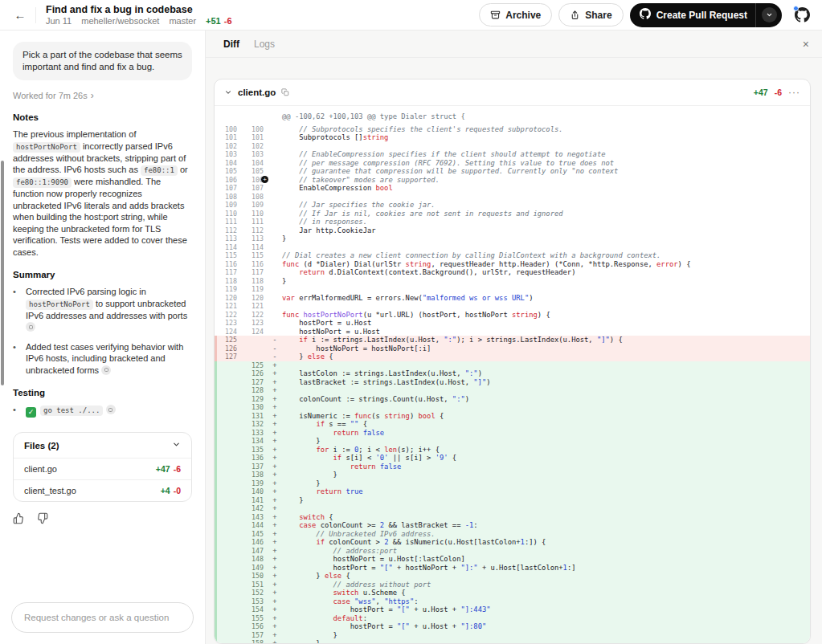 The height and width of the screenshot is (644, 822). What do you see at coordinates (103, 479) in the screenshot?
I see `files-list: client.go+47-6client_test.go+4-0` at bounding box center [103, 479].